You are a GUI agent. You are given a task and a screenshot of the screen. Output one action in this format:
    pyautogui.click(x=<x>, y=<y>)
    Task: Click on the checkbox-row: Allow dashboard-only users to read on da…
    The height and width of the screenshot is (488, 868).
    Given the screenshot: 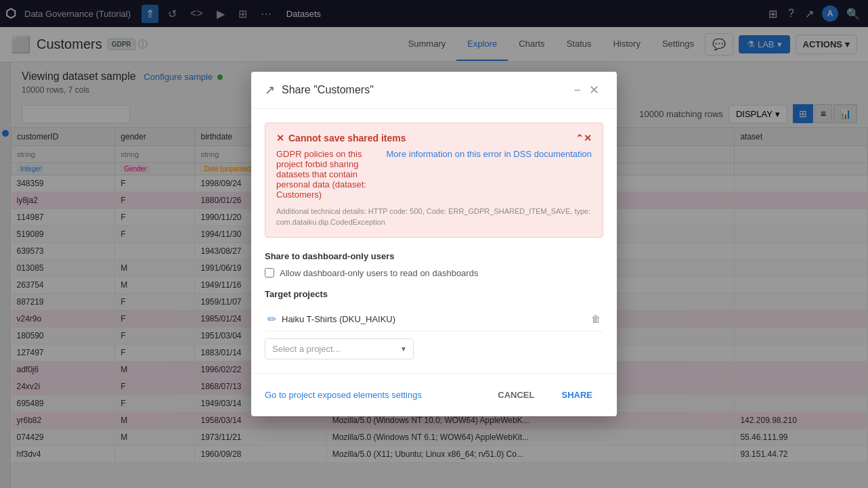 What is the action you would take?
    pyautogui.click(x=434, y=273)
    